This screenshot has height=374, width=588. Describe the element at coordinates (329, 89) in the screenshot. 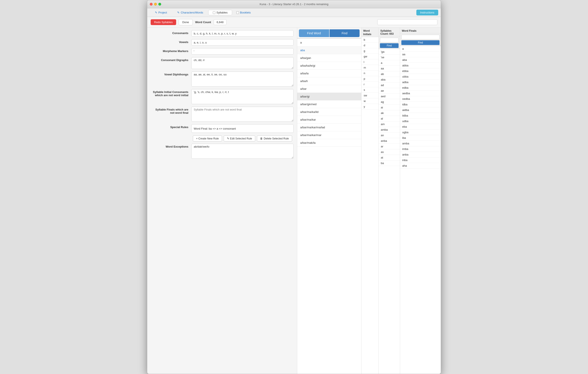

I see `word-list-item: a/bar` at that location.